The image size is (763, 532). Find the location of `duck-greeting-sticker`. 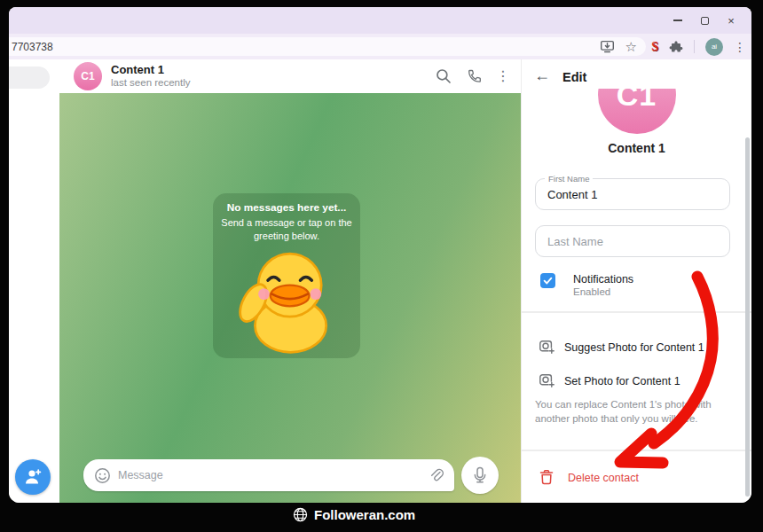

duck-greeting-sticker is located at coordinates (287, 300).